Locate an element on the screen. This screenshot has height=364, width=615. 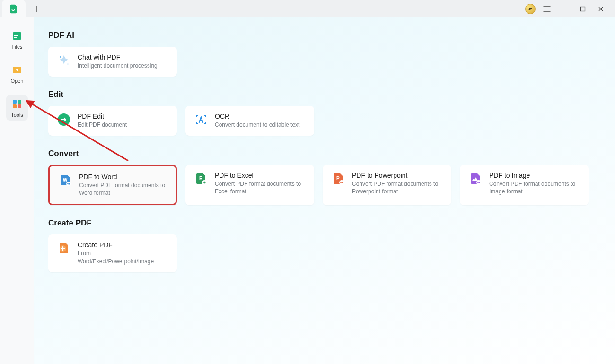
svg-text: E is located at coordinates (201, 179).